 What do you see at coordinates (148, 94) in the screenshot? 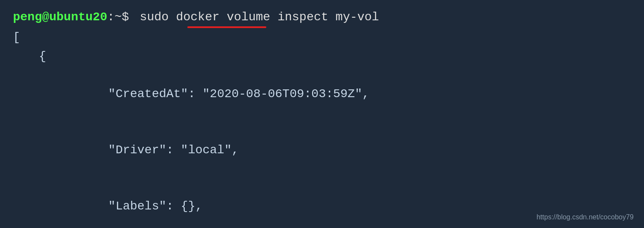
I see `key-createdat: "CreatedAt"` at bounding box center [148, 94].